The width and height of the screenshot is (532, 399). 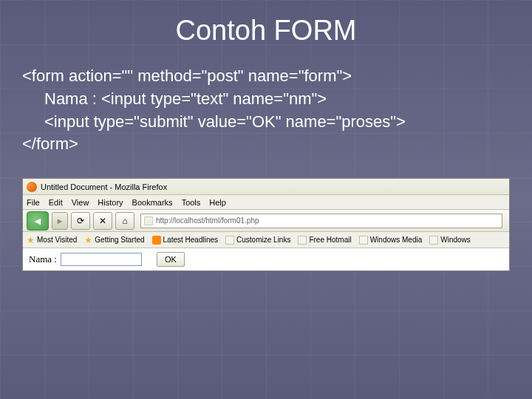 I want to click on browser-menubar: File Edit View History Bookmarks Tools H…, so click(x=266, y=202).